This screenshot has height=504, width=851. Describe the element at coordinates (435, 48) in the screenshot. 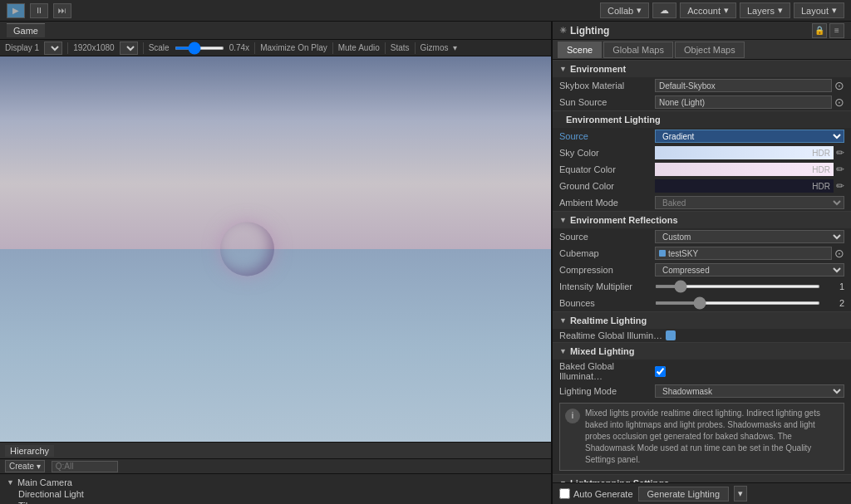

I see `gizmos-label: Gizmos` at that location.